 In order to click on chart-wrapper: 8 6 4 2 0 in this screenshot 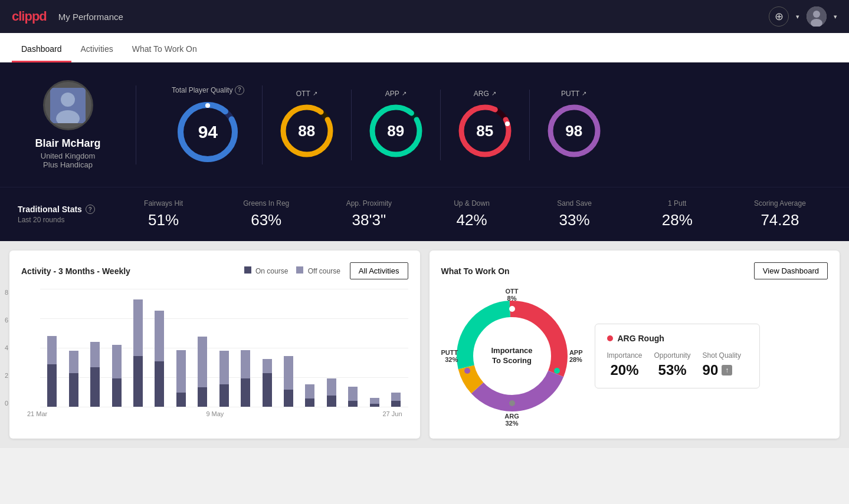, I will do `click(215, 348)`.